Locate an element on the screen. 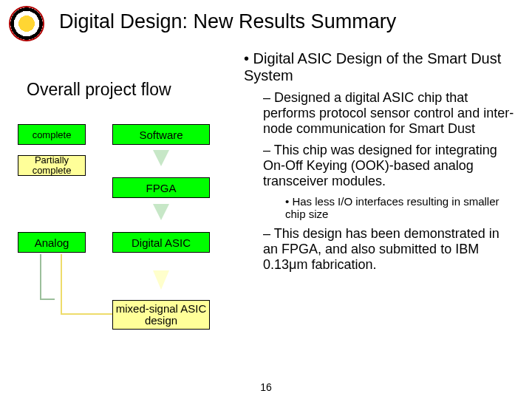  bullet-sub2: This chip was designed for integrating O… is located at coordinates (390, 166).